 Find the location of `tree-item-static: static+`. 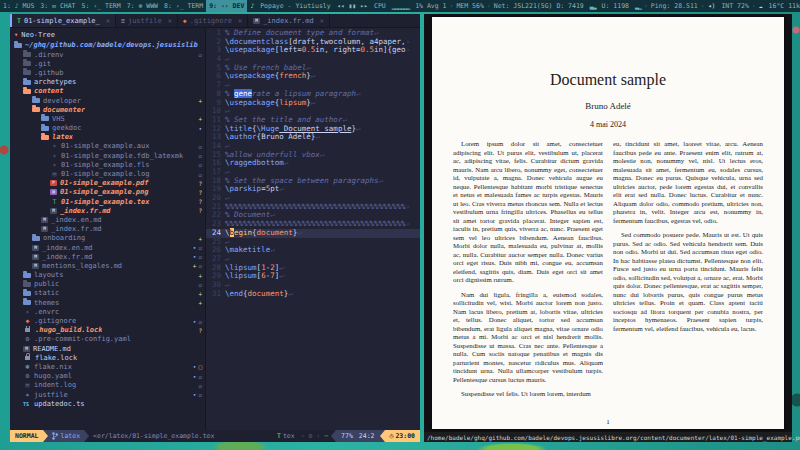

tree-item-static: static+ is located at coordinates (108, 294).